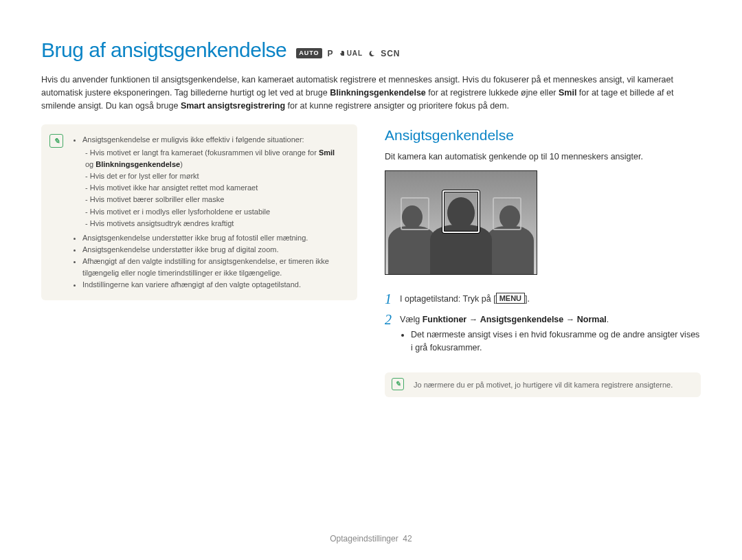 This screenshot has height=560, width=742. I want to click on intro-bold-2: Smil, so click(567, 93).